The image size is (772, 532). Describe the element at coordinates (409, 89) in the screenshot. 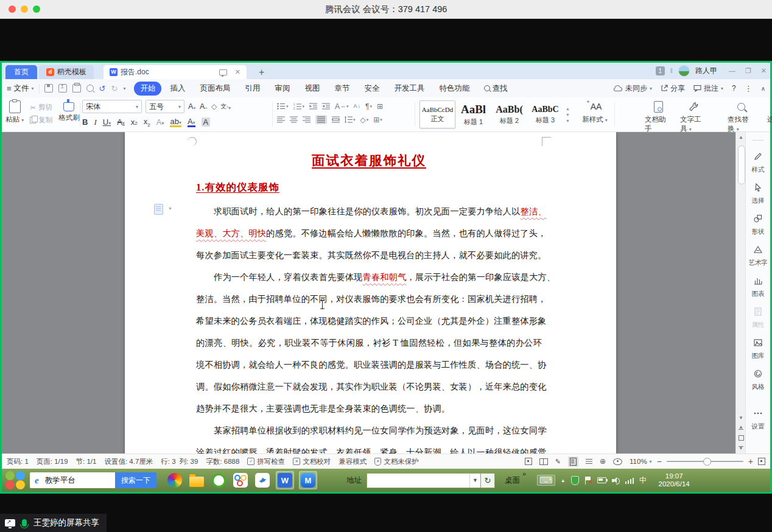

I see `menu-tab-9: 开发工具` at that location.